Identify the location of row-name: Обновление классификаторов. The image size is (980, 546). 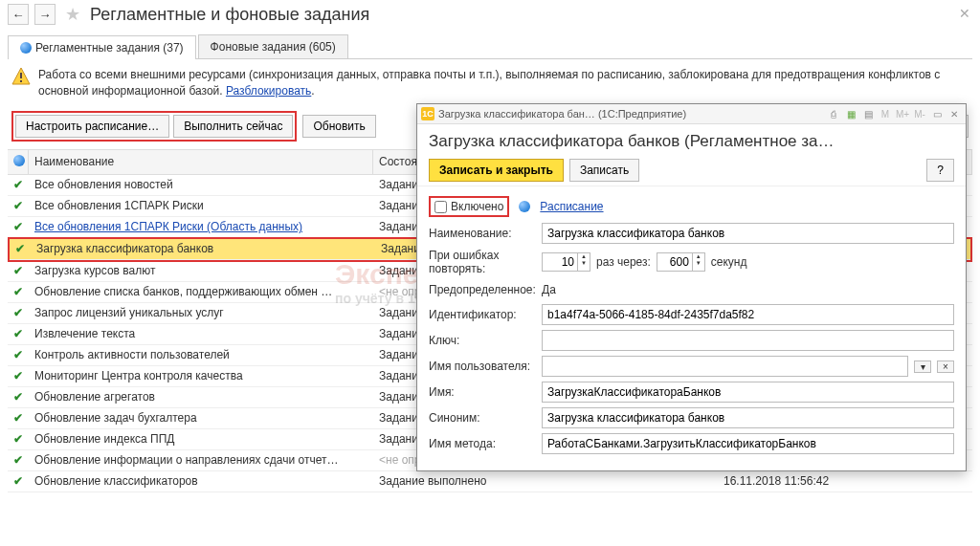
(201, 481).